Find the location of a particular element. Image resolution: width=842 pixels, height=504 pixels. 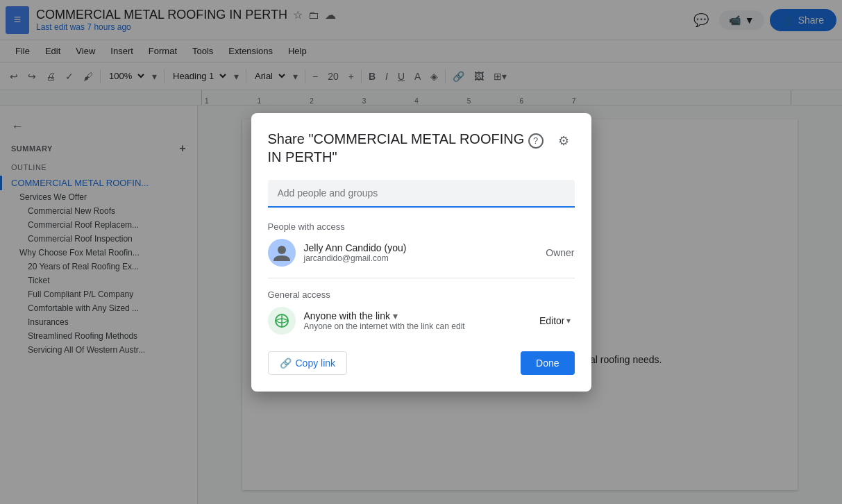

modal-icon-group: ? ⚙ is located at coordinates (550, 141).